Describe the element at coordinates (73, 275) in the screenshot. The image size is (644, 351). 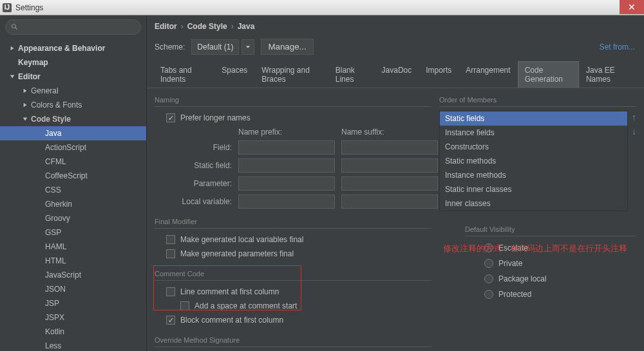
I see `sidebar-item-javascript: JavaScript` at that location.